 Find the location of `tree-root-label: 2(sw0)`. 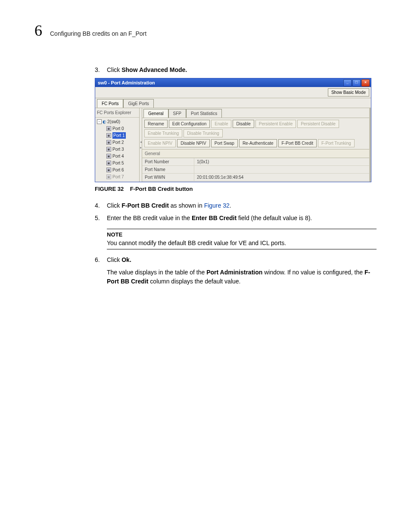

tree-root-label: 2(sw0) is located at coordinates (114, 121).